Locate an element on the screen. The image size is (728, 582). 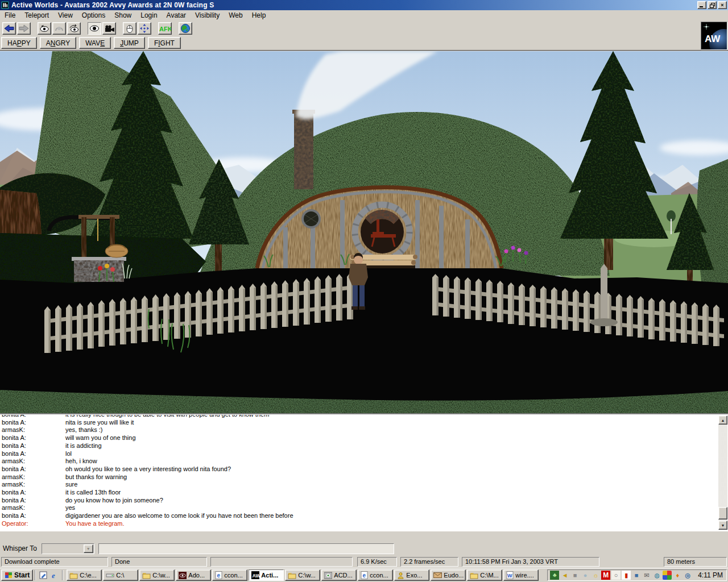
chat-input is located at coordinates (246, 549).